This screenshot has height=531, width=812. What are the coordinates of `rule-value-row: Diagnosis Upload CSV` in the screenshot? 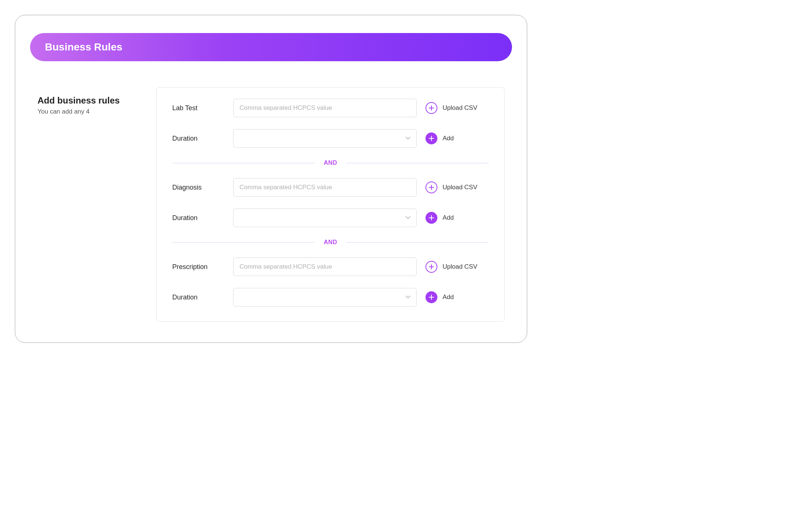 It's located at (330, 187).